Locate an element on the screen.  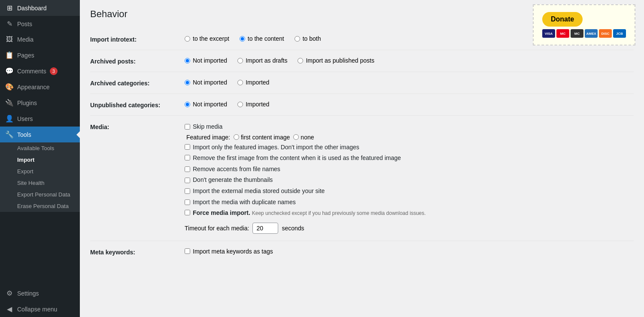
discover-card: DISC is located at coordinates (605, 33).